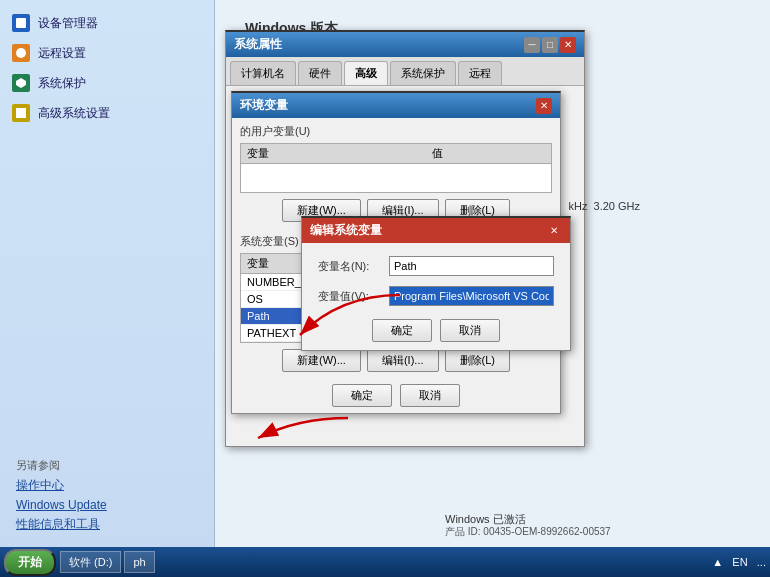 Image resolution: width=770 pixels, height=577 pixels. Describe the element at coordinates (362, 396) in the screenshot. I see `env-ok-btn: 确定` at that location.